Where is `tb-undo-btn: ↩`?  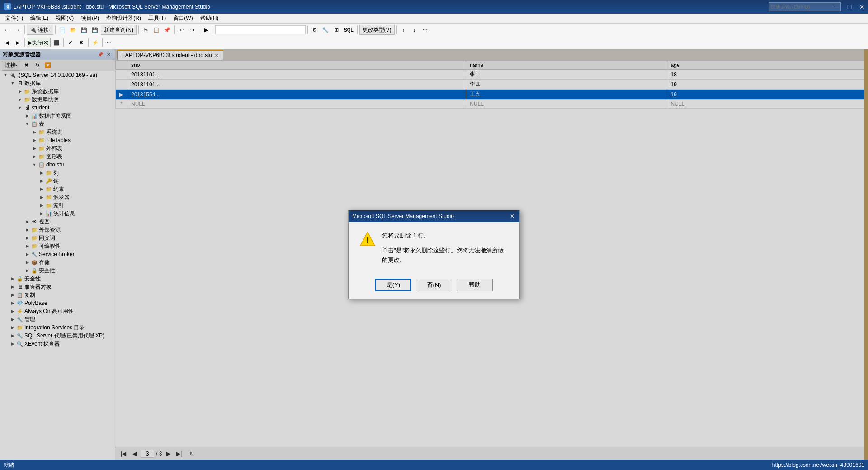 tb-undo-btn: ↩ is located at coordinates (181, 30).